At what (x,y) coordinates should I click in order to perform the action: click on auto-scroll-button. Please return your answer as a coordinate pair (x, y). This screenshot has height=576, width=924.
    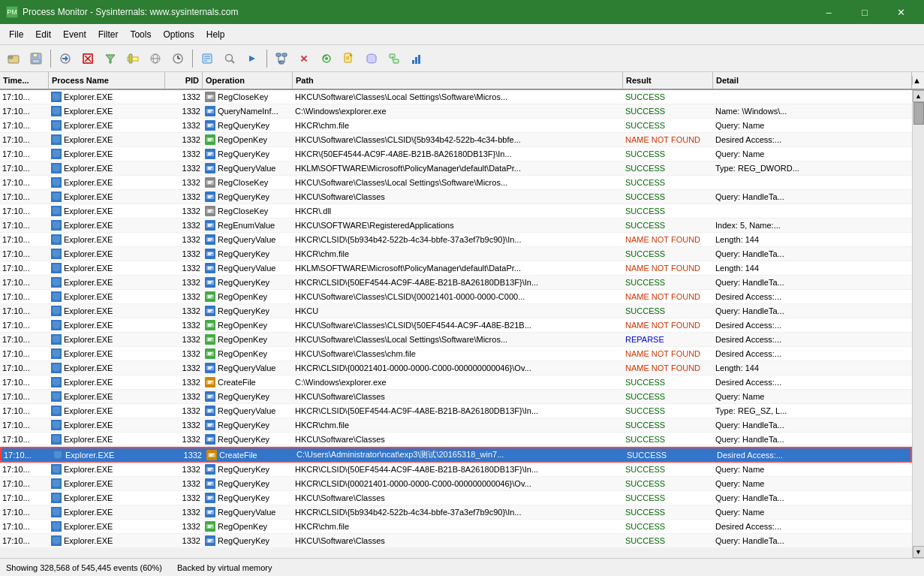
    Looking at the image, I should click on (65, 59).